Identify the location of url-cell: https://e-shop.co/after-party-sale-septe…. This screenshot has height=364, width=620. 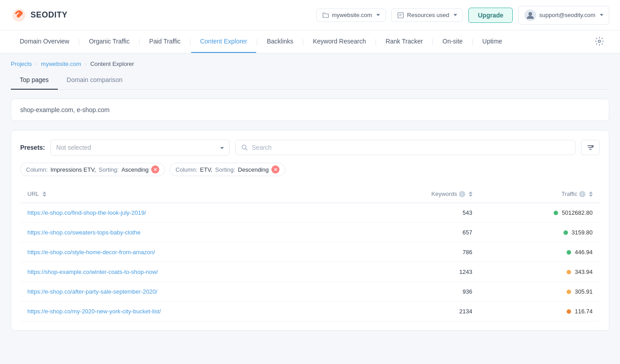
(188, 292).